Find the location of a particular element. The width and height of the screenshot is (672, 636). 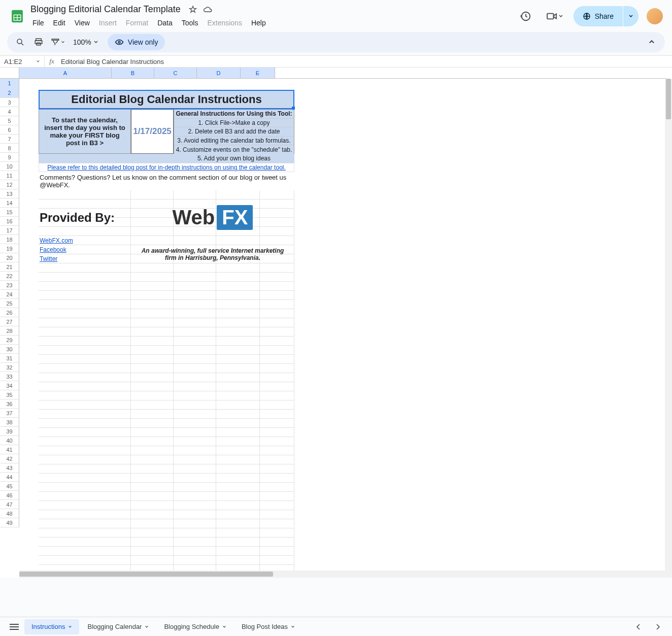

cell-logo: WebFX is located at coordinates (213, 218).